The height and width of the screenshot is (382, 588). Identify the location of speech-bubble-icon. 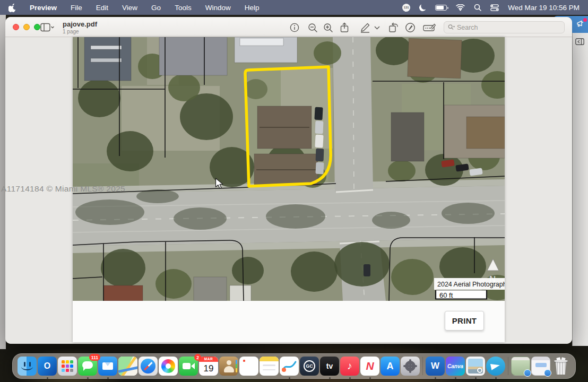
(88, 365).